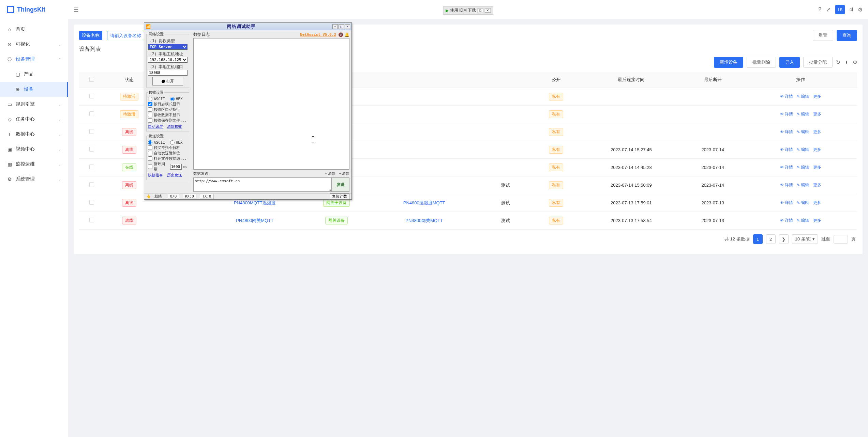 This screenshot has width=868, height=437. What do you see at coordinates (34, 59) in the screenshot?
I see `sidebar-item-2: ⎔ 设备管理 ⌃` at bounding box center [34, 59].